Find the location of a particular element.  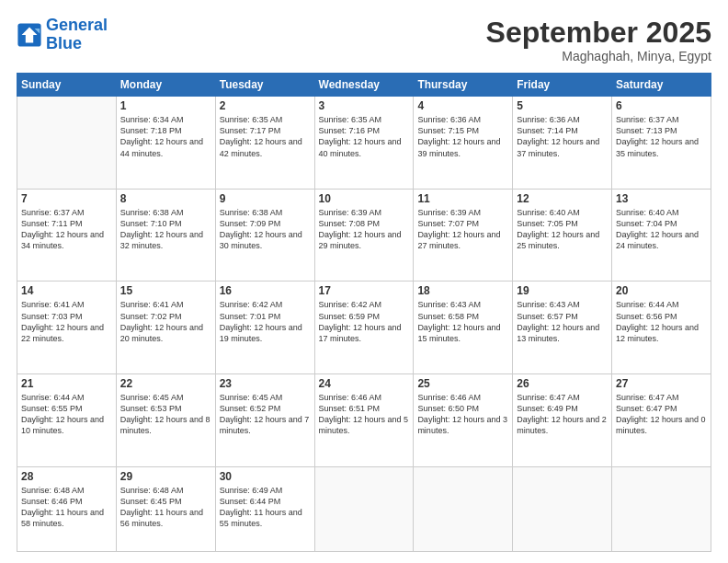

day-number: 4 is located at coordinates (463, 106).